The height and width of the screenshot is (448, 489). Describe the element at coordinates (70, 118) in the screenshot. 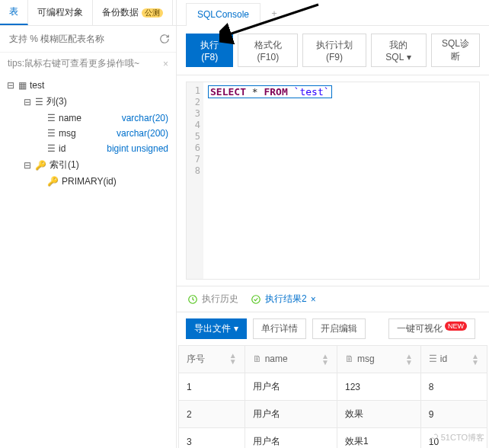

I see `col-name-label: name` at that location.